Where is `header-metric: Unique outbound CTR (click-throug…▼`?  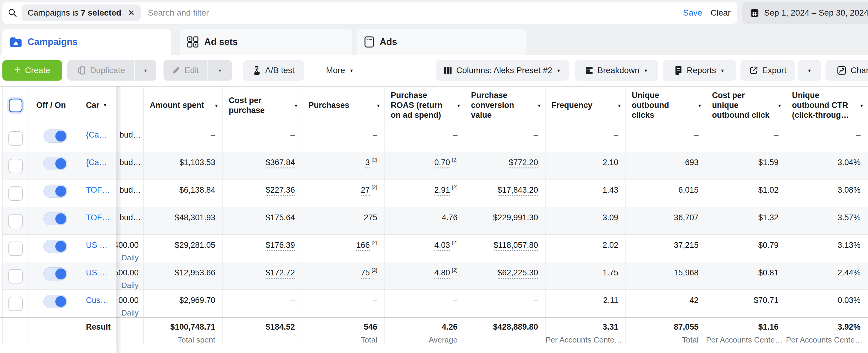 header-metric: Unique outbound CTR (click-throug…▼ is located at coordinates (827, 105).